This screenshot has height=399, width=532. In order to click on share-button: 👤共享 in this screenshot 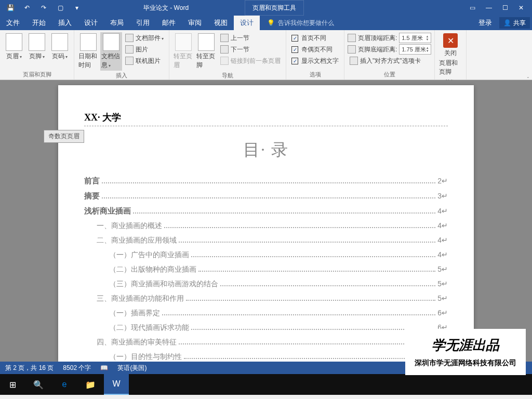, I will do `click(514, 23)`.